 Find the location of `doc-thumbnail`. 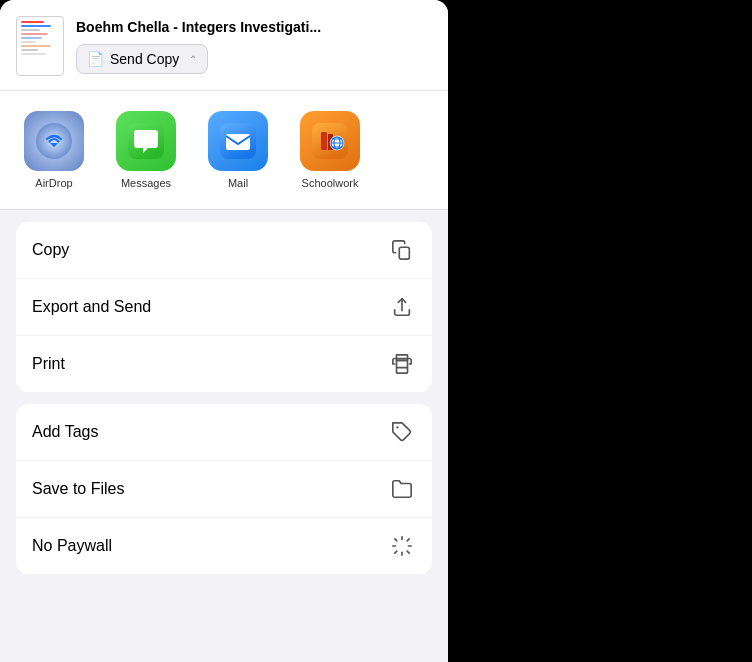

doc-thumbnail is located at coordinates (40, 46).